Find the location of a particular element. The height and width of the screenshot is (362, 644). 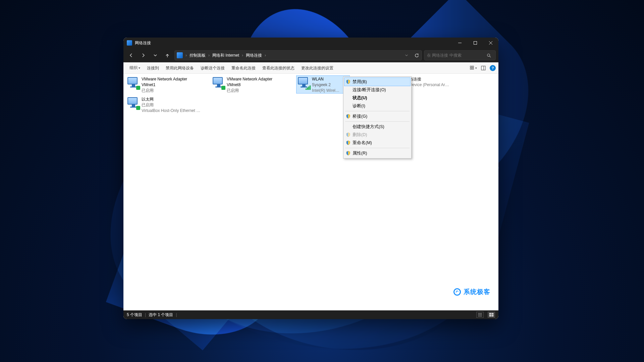

ctx-label: 属性(R) is located at coordinates (380, 154).